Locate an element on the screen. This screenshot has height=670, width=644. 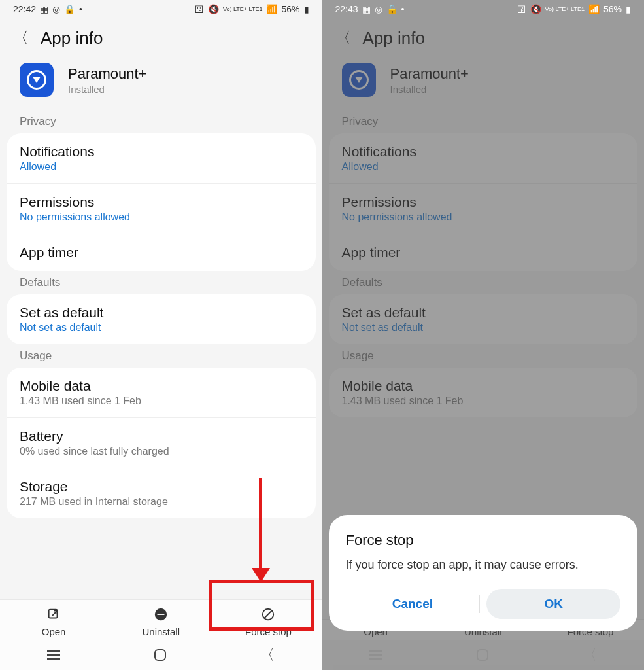
status-time: 22:43 is located at coordinates (347, 9).